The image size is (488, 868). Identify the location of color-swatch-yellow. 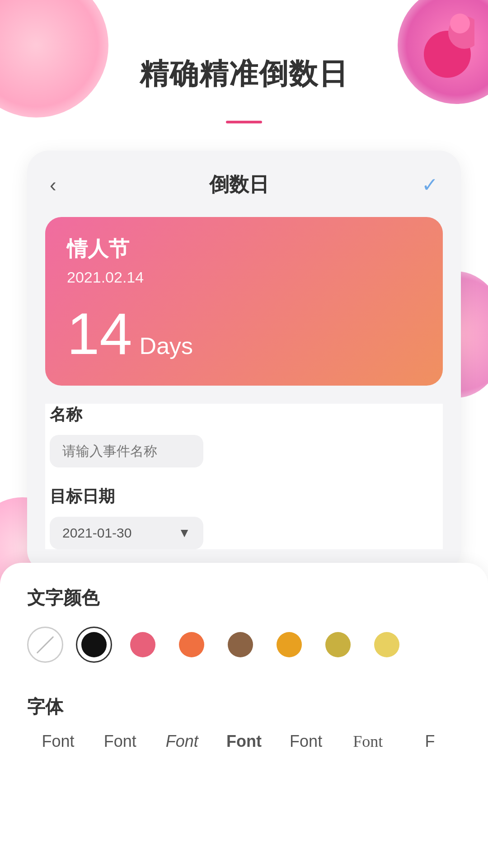
(387, 645).